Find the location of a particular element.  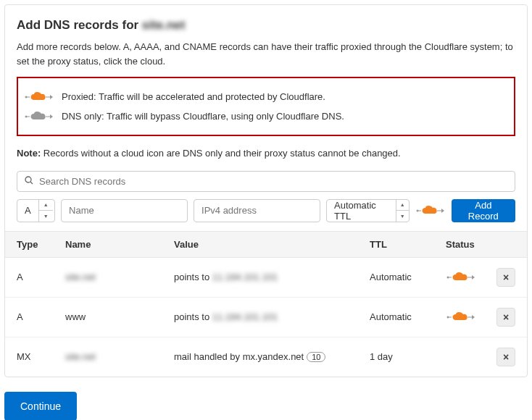

record-type-select: A ▲▼ is located at coordinates (36, 211).